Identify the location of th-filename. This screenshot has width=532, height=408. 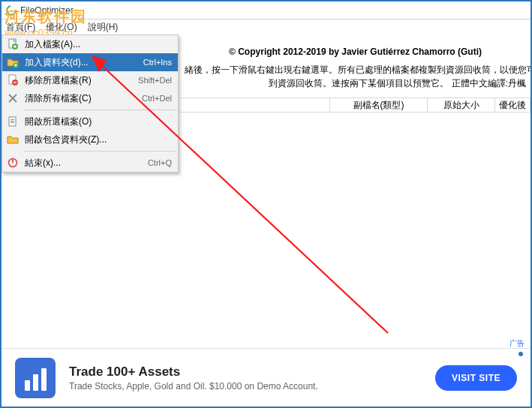
(255, 105).